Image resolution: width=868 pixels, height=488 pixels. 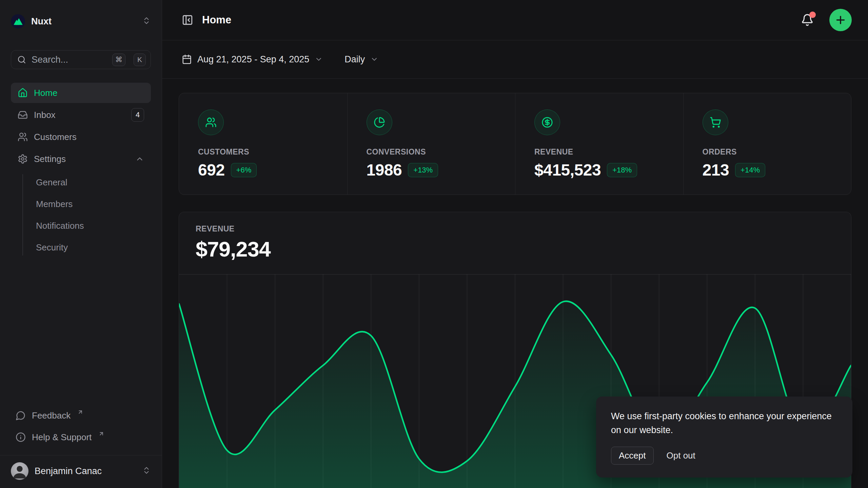 I want to click on stat-label: ORDERS, so click(x=768, y=152).